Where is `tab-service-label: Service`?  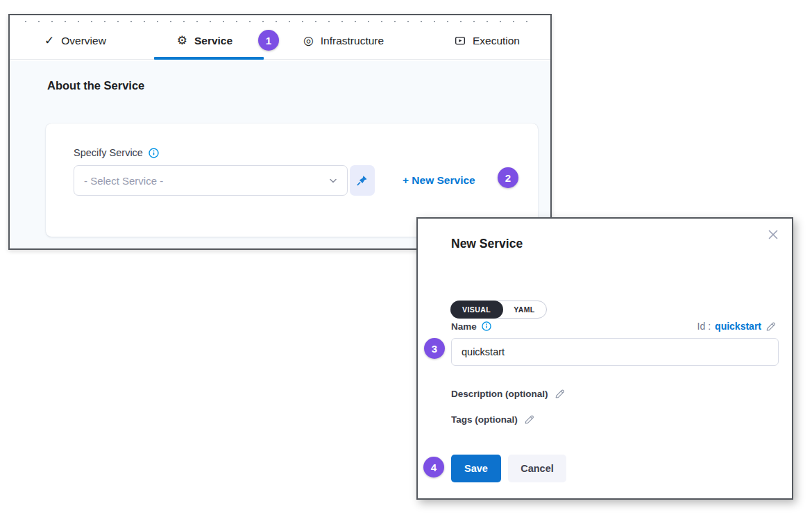
tab-service-label: Service is located at coordinates (214, 41).